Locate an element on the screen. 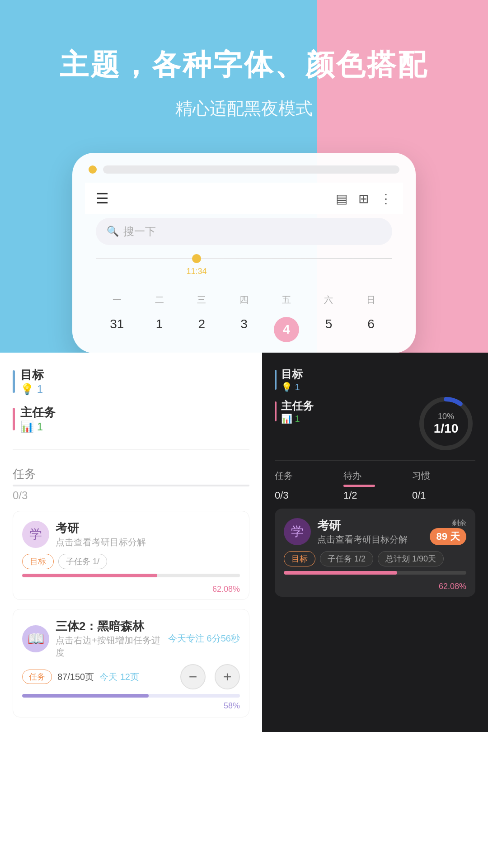 The width and height of the screenshot is (488, 868). book-today-pages: 今天 12页 is located at coordinates (119, 677).